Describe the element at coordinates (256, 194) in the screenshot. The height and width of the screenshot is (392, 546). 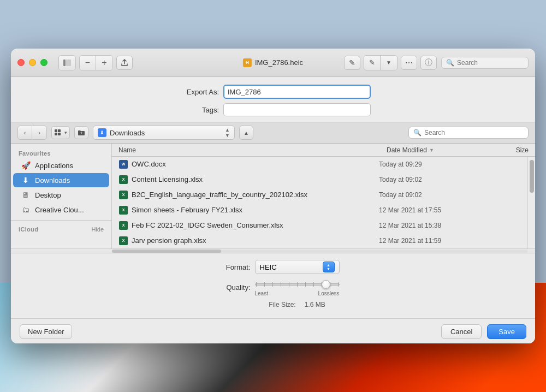
I see `file-name: B2C_English_language_traffic_by_country_…` at that location.